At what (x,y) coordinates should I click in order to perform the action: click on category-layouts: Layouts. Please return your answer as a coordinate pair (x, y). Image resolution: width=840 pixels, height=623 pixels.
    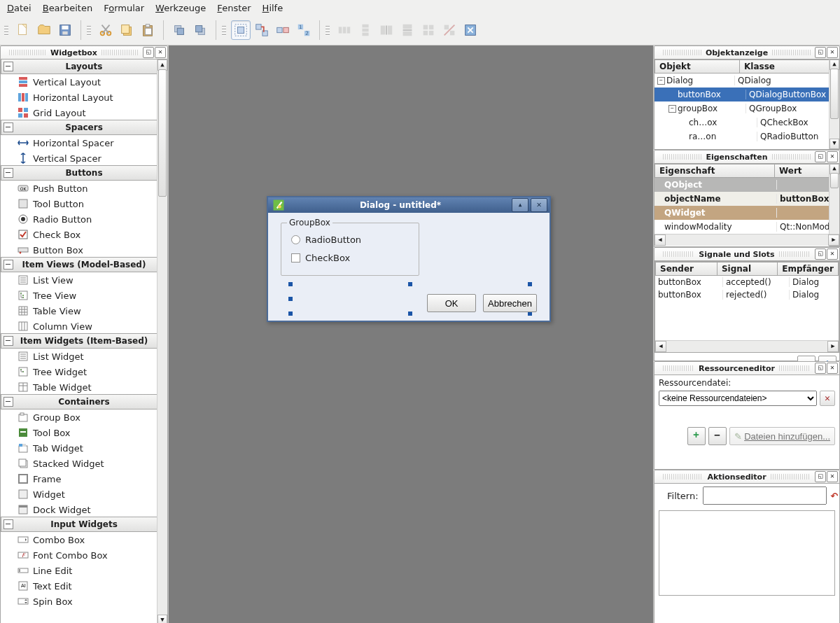
    Looking at the image, I should click on (84, 67).